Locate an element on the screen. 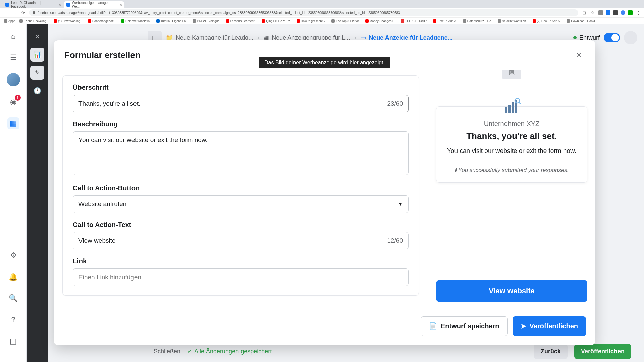  description-input is located at coordinates (241, 153).